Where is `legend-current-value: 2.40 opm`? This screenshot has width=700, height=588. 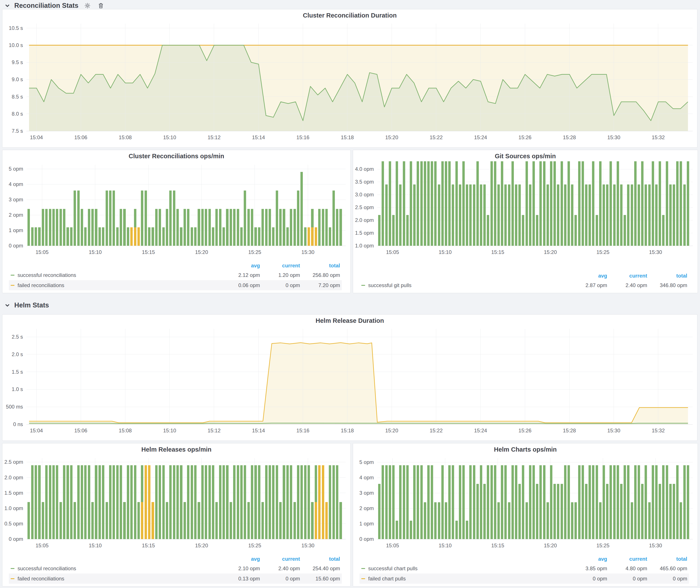 legend-current-value: 2.40 opm is located at coordinates (627, 285).